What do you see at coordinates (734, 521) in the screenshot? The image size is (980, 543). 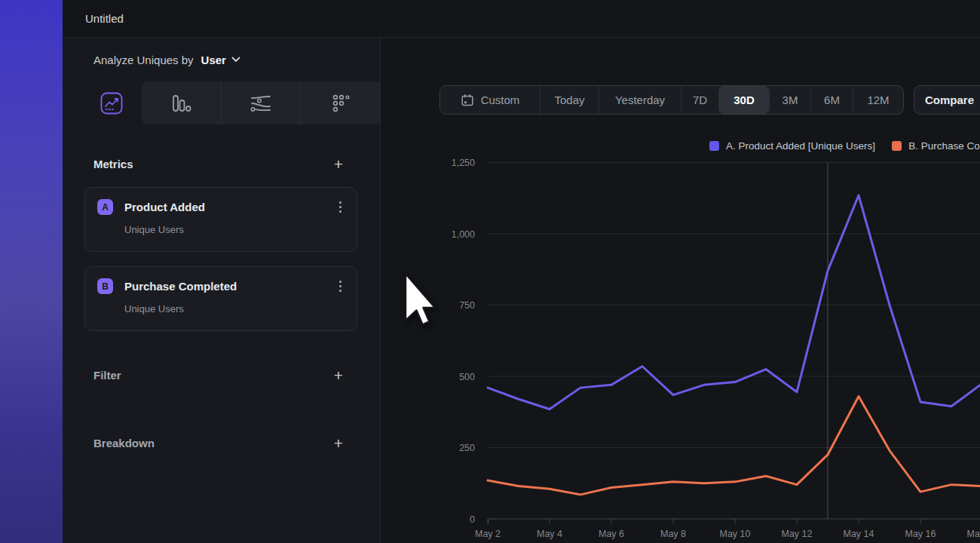 I see `chart-axis` at bounding box center [734, 521].